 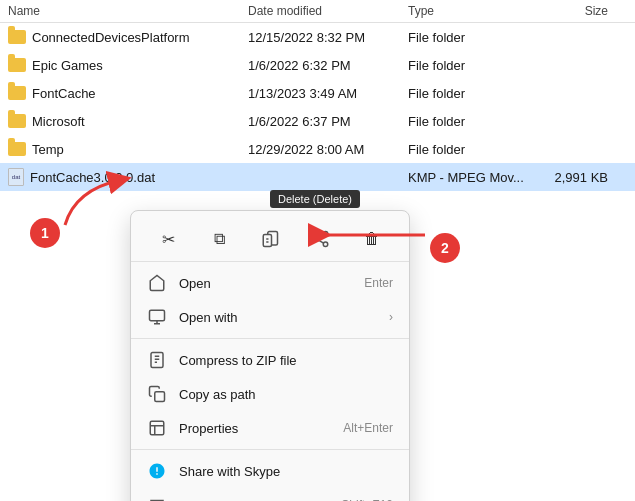 What do you see at coordinates (318, 177) in the screenshot?
I see `table-row: dat FontCache3.0.0.0.dat KMP - MPEG Mov.…` at bounding box center [318, 177].